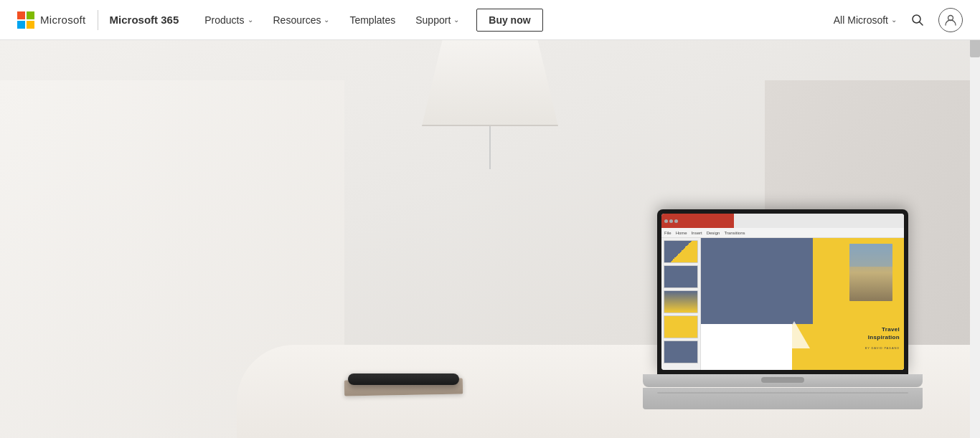 This screenshot has height=438, width=980. I want to click on person-icon, so click(951, 20).